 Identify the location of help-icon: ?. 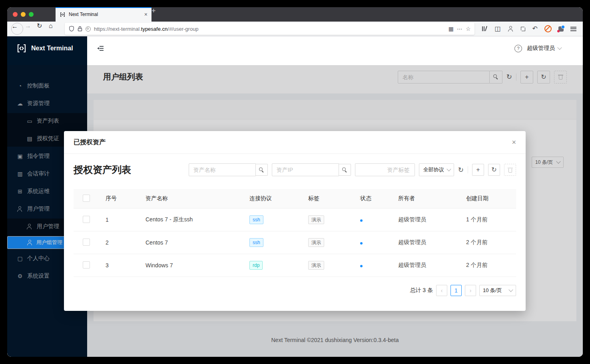
(518, 49).